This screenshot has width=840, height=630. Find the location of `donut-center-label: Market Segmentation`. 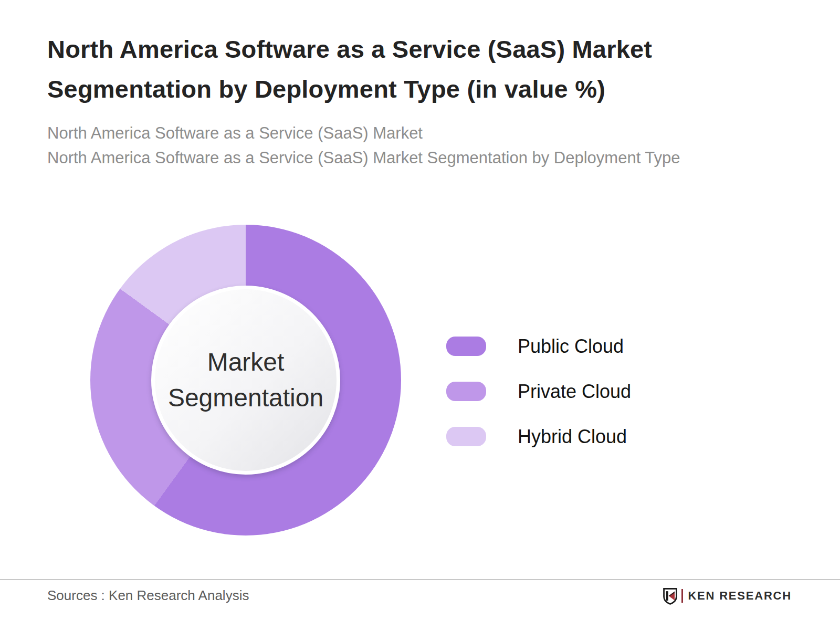

donut-center-label: Market Segmentation is located at coordinates (246, 380).